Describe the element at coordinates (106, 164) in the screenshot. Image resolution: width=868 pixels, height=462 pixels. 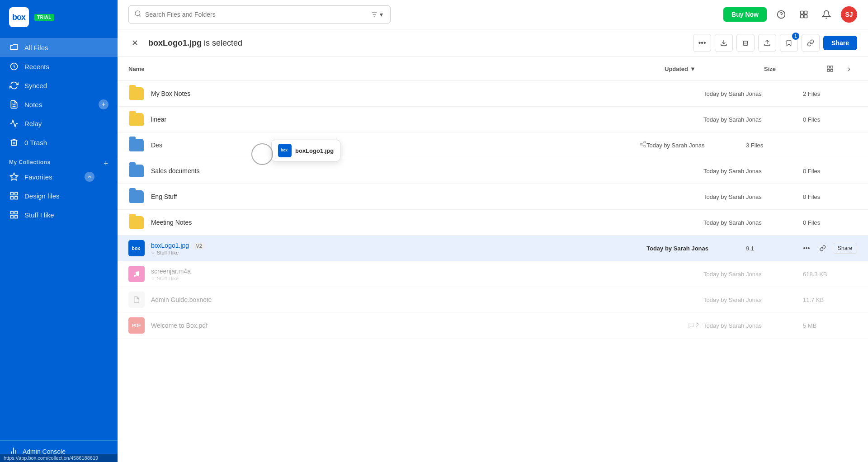
I see `collections-add-button: +` at that location.